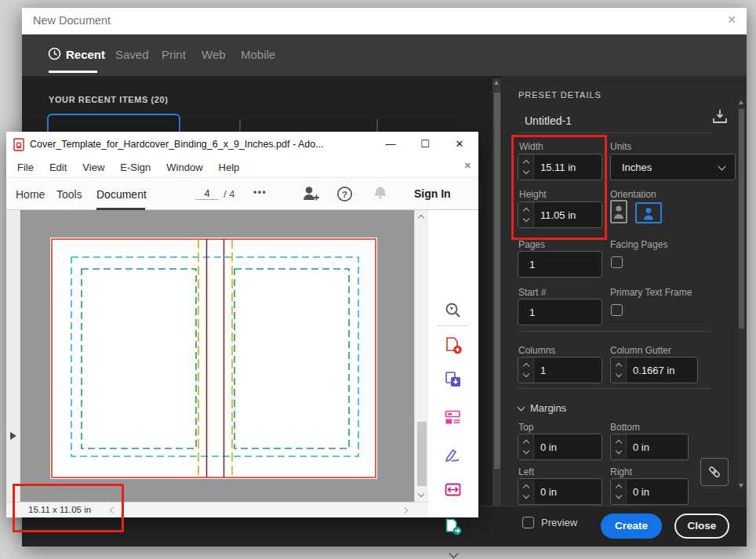 The height and width of the screenshot is (559, 756). Describe the element at coordinates (122, 194) in the screenshot. I see `nav-tab-document: Document` at that location.